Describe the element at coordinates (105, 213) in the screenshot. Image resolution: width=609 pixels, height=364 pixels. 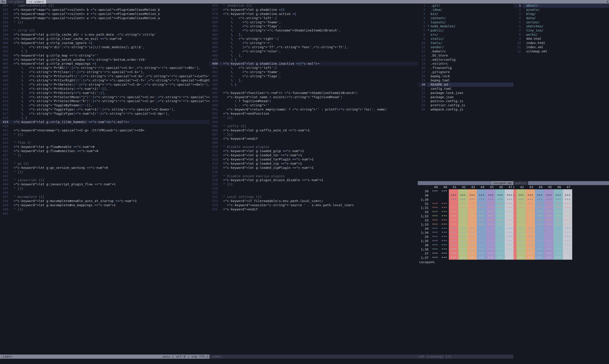
I see `code-line: 441` at that location.